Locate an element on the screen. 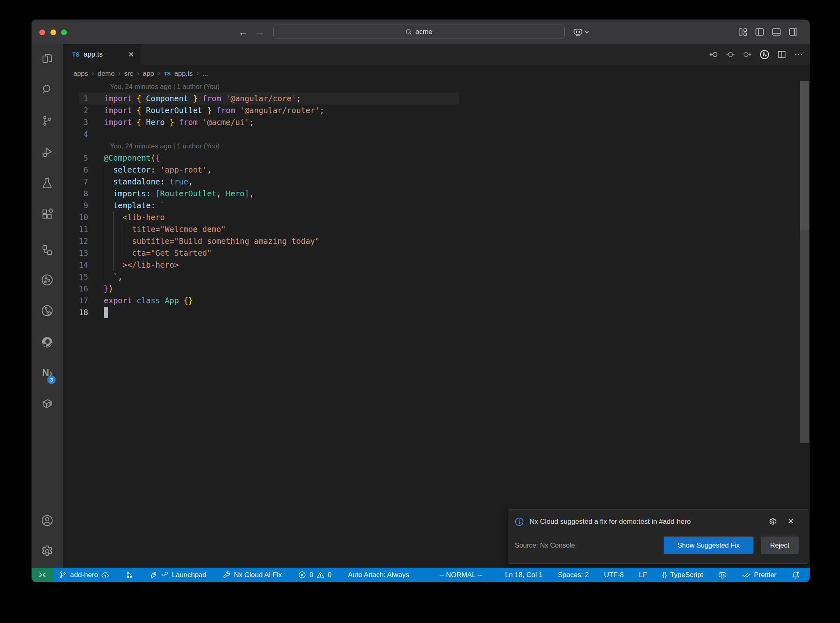 The width and height of the screenshot is (840, 623). project-structure-icon is located at coordinates (47, 250).